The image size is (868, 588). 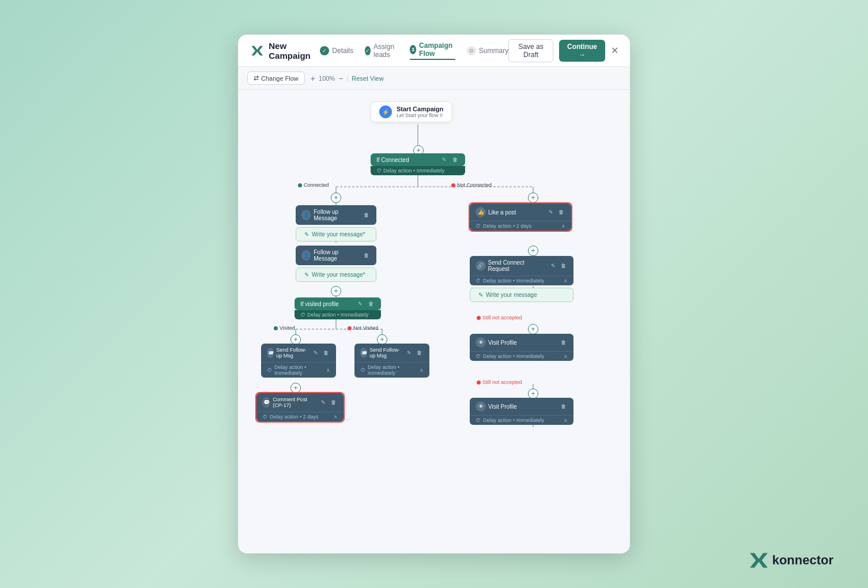 I want to click on edit-comment-post-btn: ✎, so click(x=323, y=402).